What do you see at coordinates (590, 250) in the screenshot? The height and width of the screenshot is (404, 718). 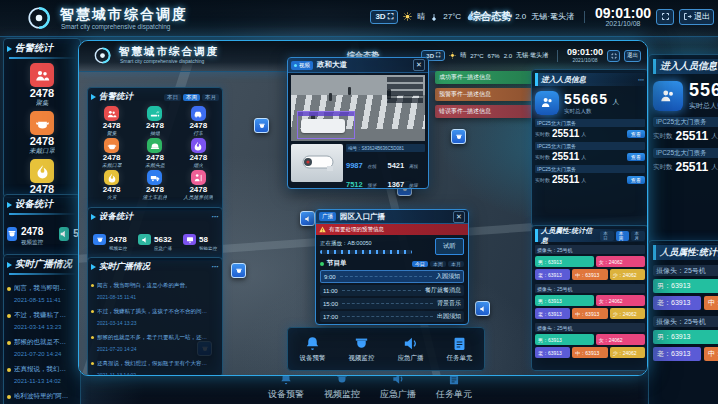 I see `camera-group-header: 摄像头：25号机` at bounding box center [590, 250].